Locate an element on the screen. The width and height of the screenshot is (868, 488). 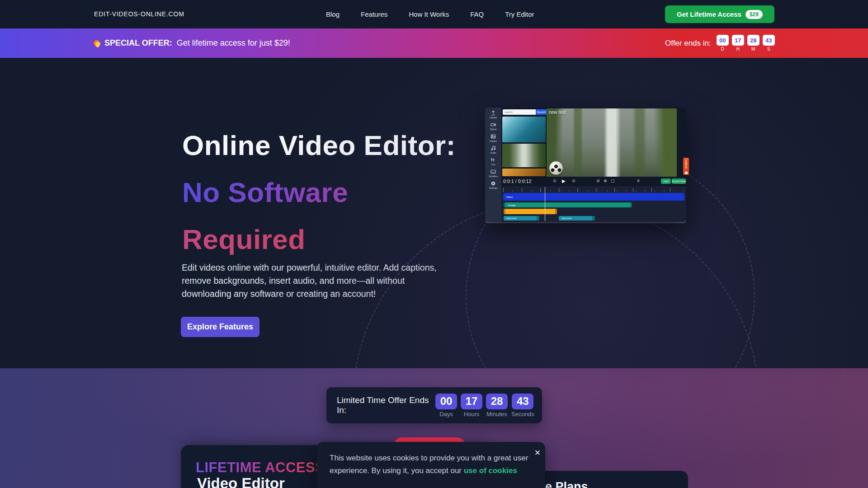
use-of-cookies-link: use of cookies is located at coordinates (491, 471).